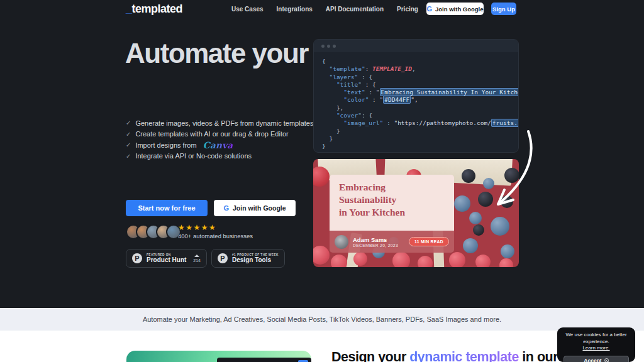  Describe the element at coordinates (197, 259) in the screenshot. I see `upvote-count: 214` at that location.